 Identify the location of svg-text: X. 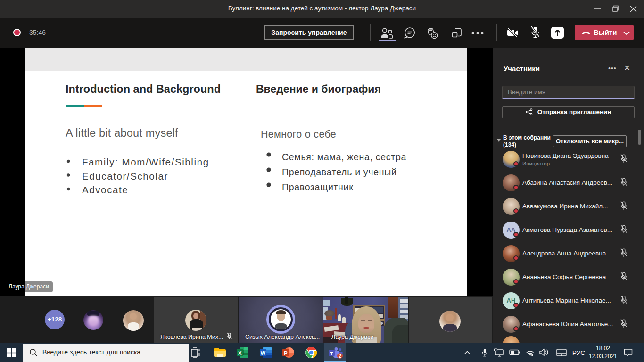
(240, 353).